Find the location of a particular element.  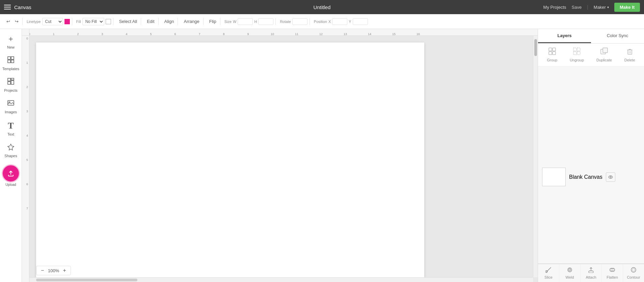

sidebar-item-shapes: Shapes is located at coordinates (11, 150).